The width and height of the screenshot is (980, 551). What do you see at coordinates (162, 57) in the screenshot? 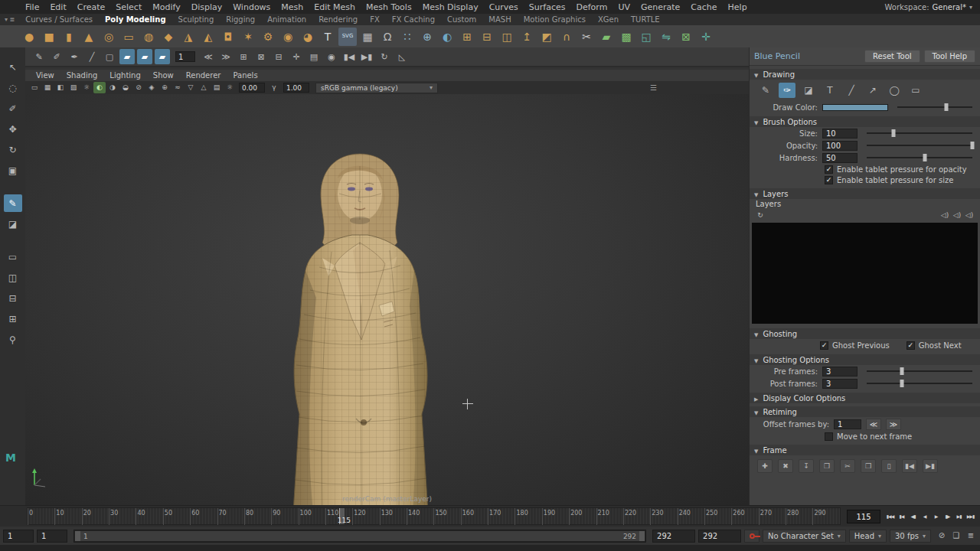
I see `grid-toggle-icon: ▰` at bounding box center [162, 57].